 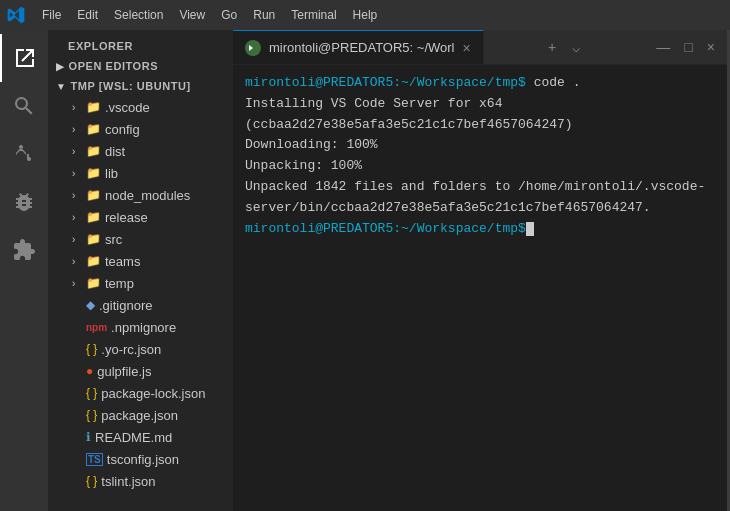 What do you see at coordinates (192, 15) in the screenshot?
I see `menu-view: View` at bounding box center [192, 15].